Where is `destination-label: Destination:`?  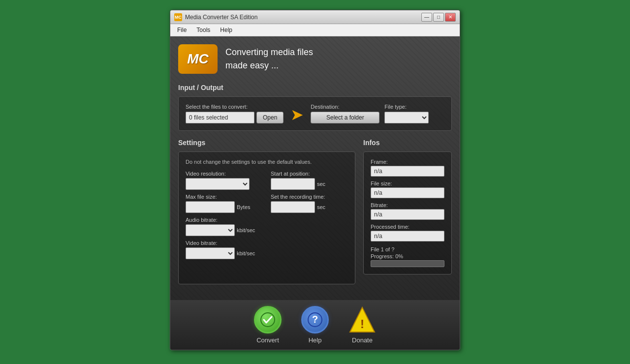 destination-label: Destination: is located at coordinates (345, 107).